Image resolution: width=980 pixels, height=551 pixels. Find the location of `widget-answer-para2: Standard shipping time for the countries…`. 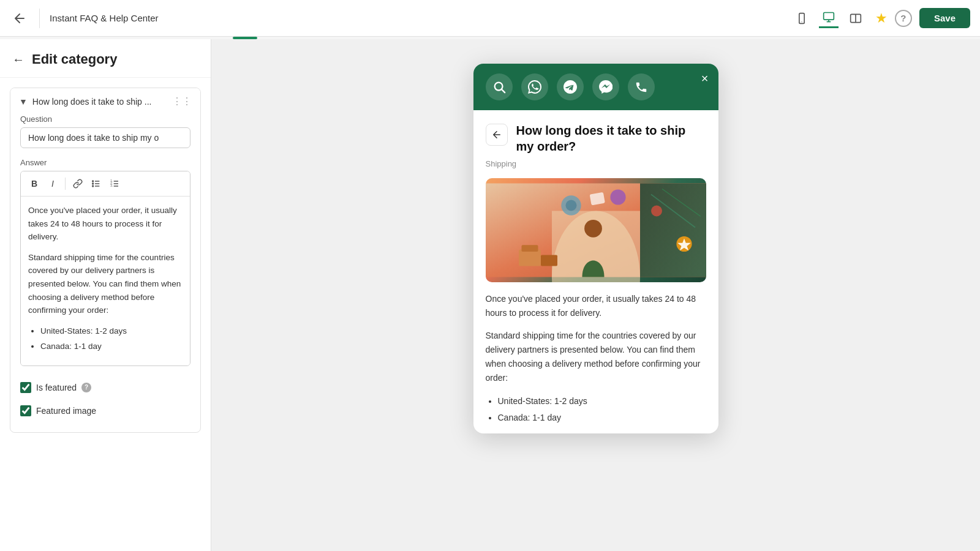

widget-answer-para2: Standard shipping time for the countries… is located at coordinates (596, 357).